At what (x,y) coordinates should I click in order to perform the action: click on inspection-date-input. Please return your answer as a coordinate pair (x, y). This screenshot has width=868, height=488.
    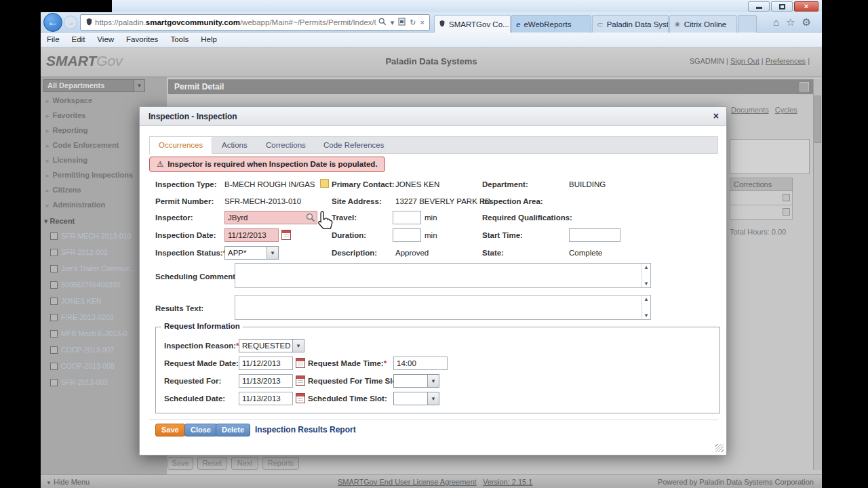
    Looking at the image, I should click on (252, 235).